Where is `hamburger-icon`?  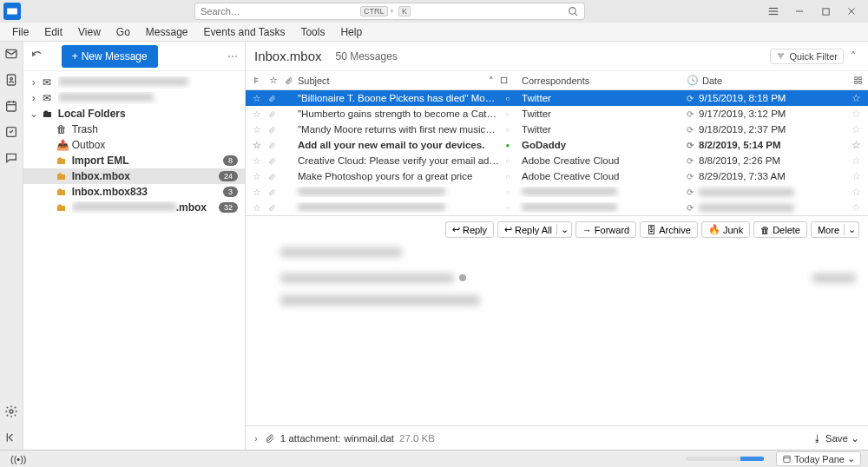
hamburger-icon is located at coordinates (773, 11).